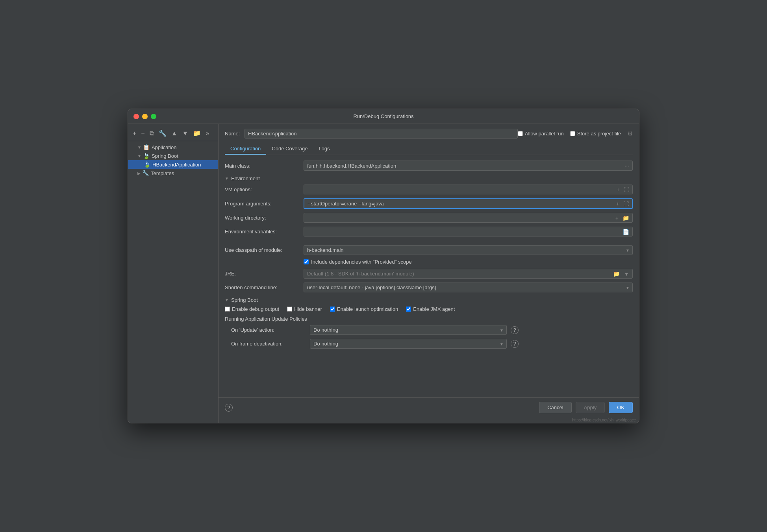 The image size is (767, 532). I want to click on expand-arrow-application: ▼, so click(139, 147).